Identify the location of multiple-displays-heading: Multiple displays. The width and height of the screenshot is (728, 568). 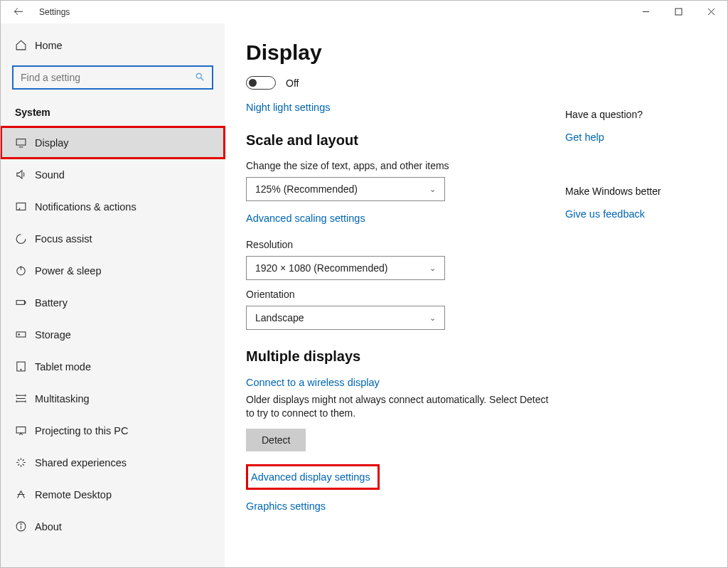
(476, 357).